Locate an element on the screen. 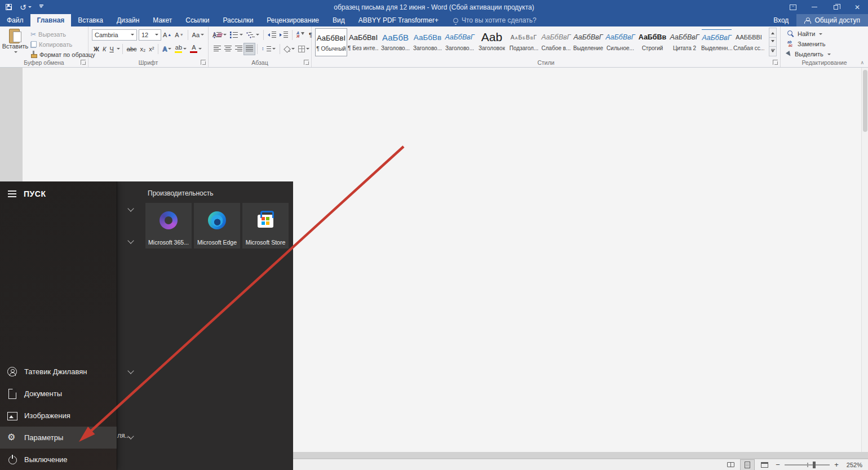 The height and width of the screenshot is (470, 868). style-item: АаБбВвI ¶ Без инте... is located at coordinates (363, 42).